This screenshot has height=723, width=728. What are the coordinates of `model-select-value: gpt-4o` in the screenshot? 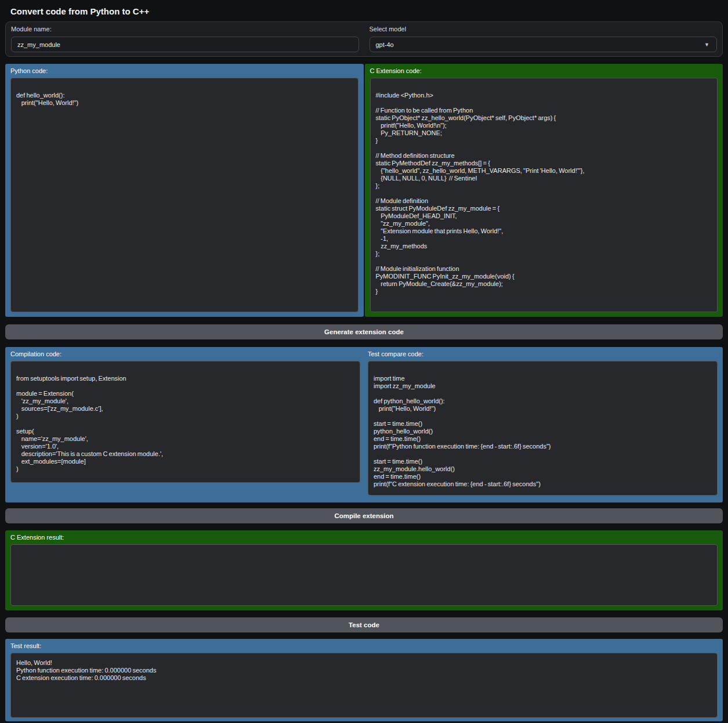 It's located at (385, 45).